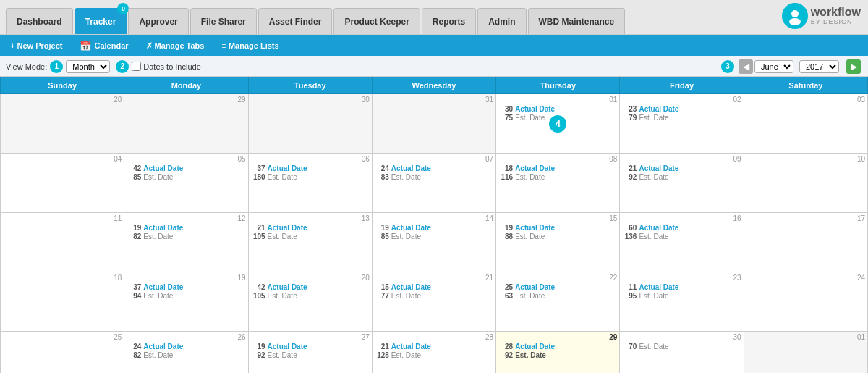 The height and width of the screenshot is (373, 868). What do you see at coordinates (506, 168) in the screenshot?
I see `entry-count: 18` at bounding box center [506, 168].